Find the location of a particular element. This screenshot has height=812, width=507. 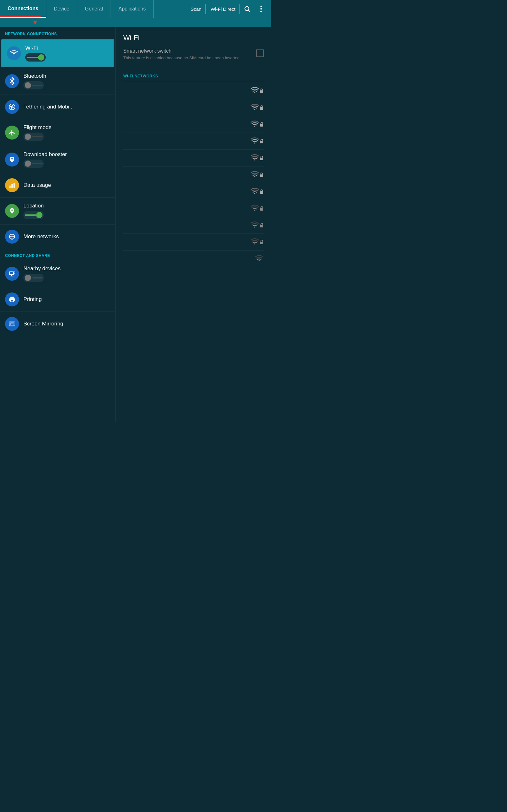

bluetooth-icon is located at coordinates (12, 81).